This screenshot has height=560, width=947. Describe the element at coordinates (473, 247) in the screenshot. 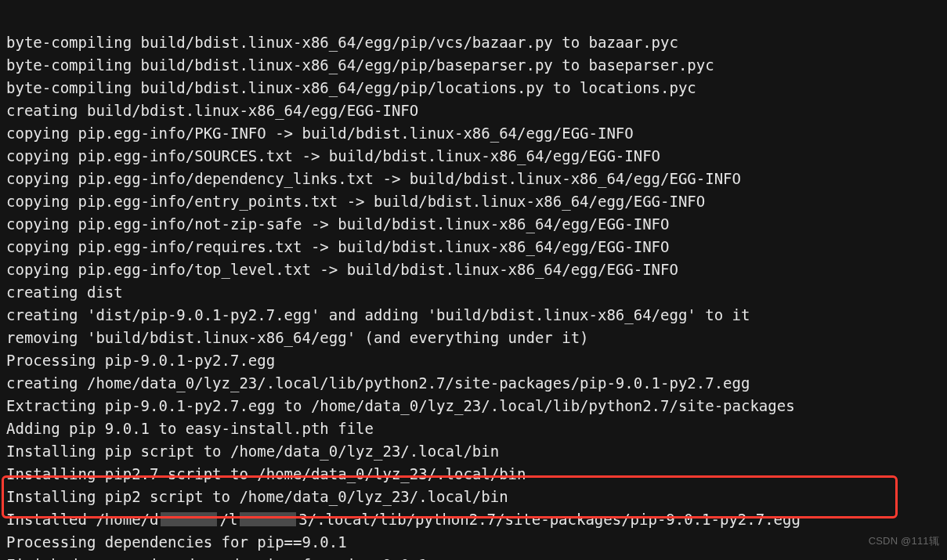

I see `terminal-line: copying pip.egg-info/requires.txt -> bui…` at that location.